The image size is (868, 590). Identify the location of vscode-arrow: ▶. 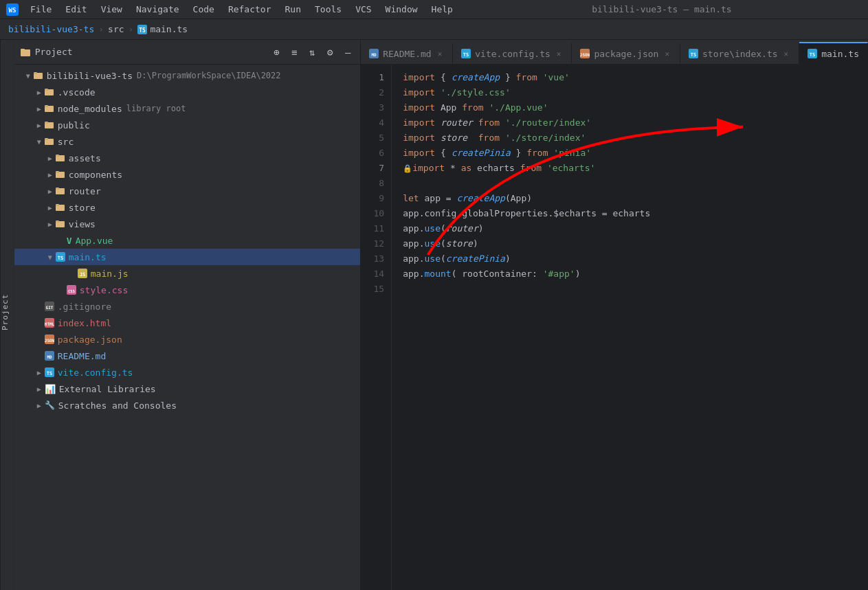
(39, 92).